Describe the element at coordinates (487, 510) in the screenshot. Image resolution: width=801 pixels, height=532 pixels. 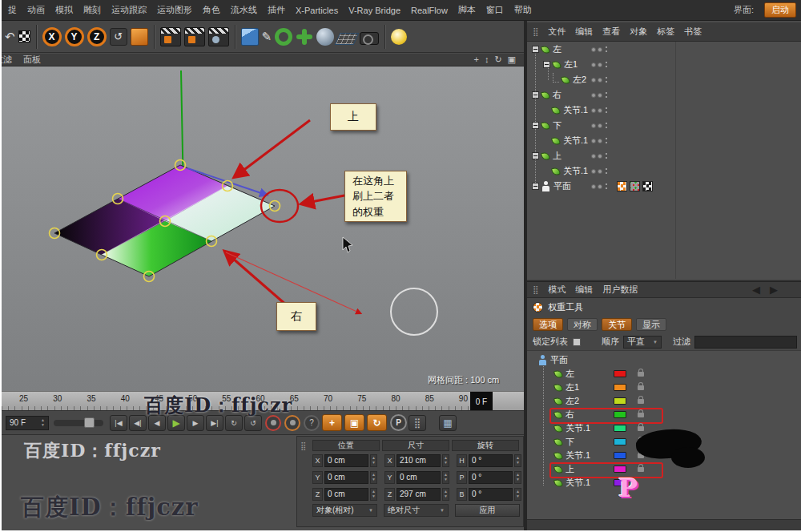
I see `apply-button: 应用` at that location.